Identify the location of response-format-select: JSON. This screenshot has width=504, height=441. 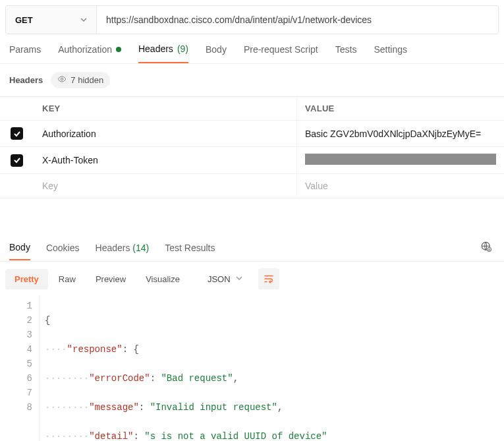
(225, 279).